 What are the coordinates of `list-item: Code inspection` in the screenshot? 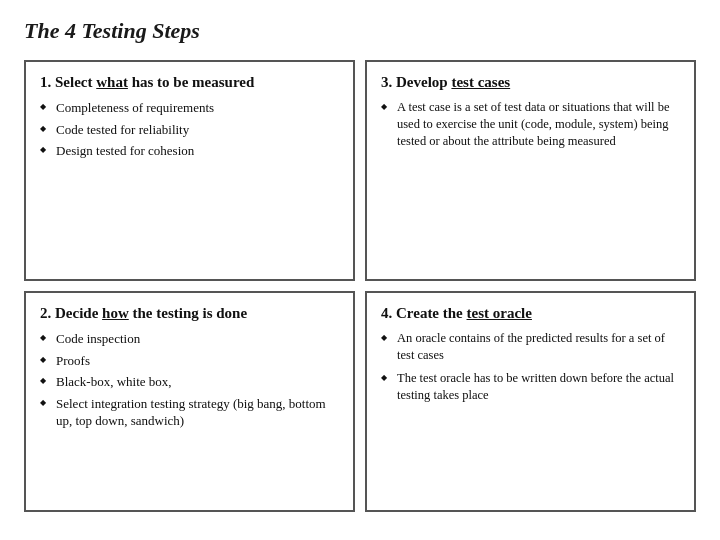 It's located at (190, 339).